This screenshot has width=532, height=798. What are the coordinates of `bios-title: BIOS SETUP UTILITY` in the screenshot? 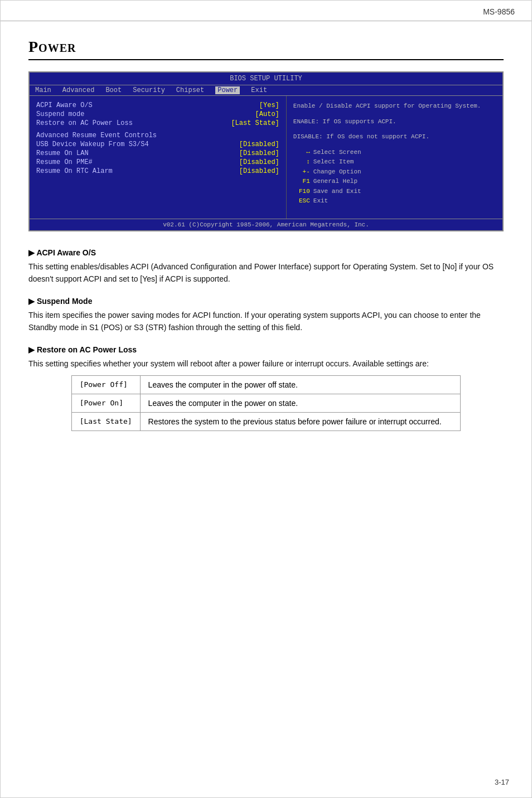 It's located at (266, 79).